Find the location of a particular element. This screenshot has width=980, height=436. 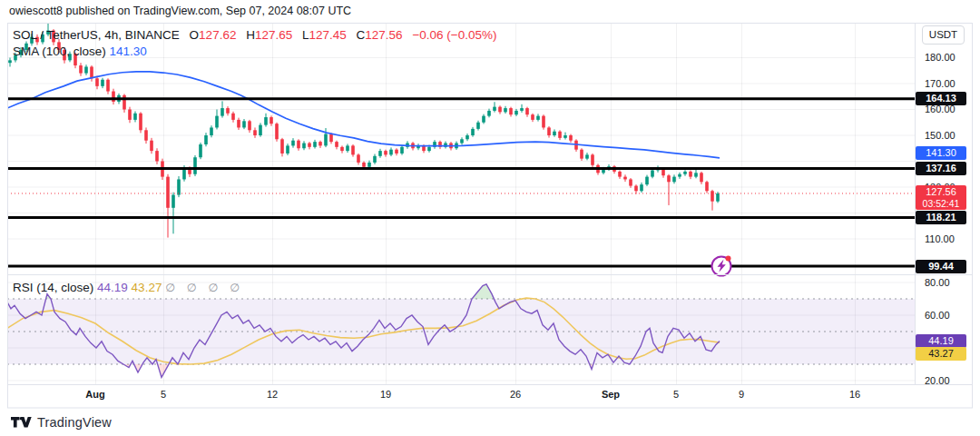

symbol-legend: SOL / TetherUS, 4h, BINANCE O127.62 H127… is located at coordinates (254, 35).